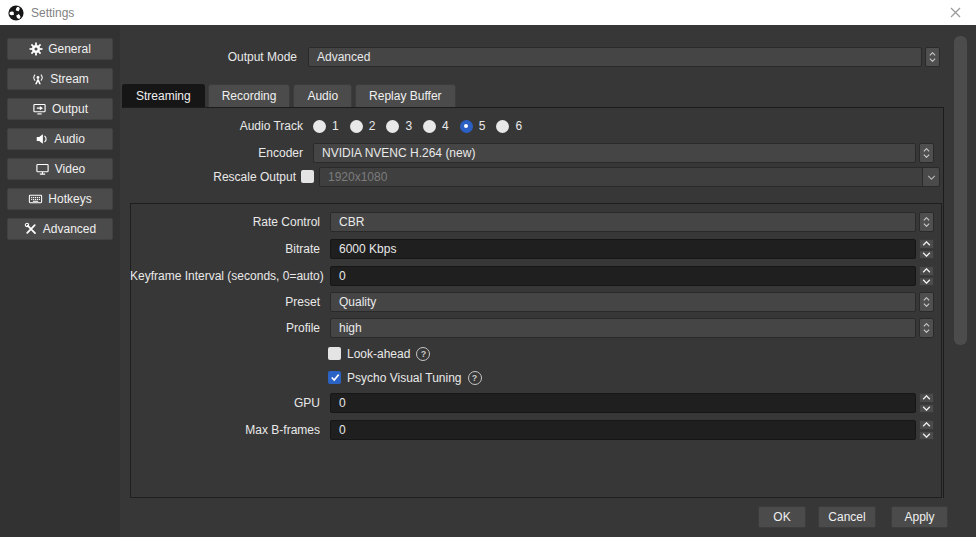 The image size is (976, 537). Describe the element at coordinates (406, 96) in the screenshot. I see `tab-replay-buffer: Replay Buffer` at that location.